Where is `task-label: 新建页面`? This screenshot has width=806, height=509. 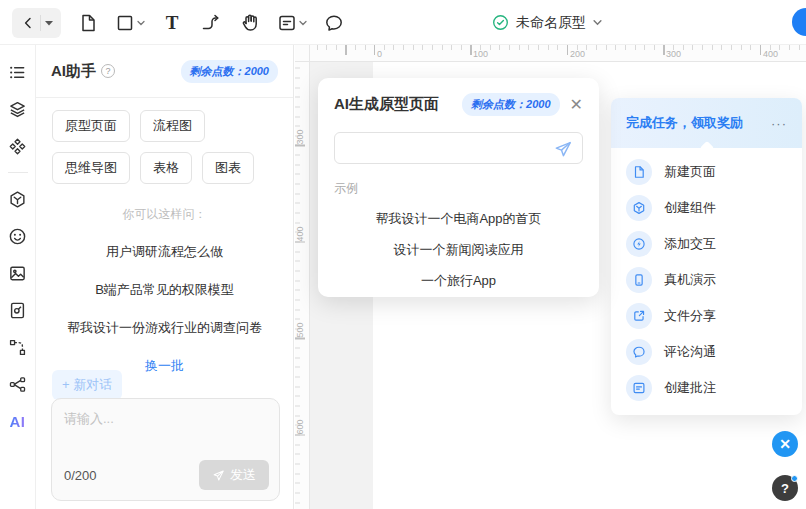
task-label: 新建页面 is located at coordinates (690, 172).